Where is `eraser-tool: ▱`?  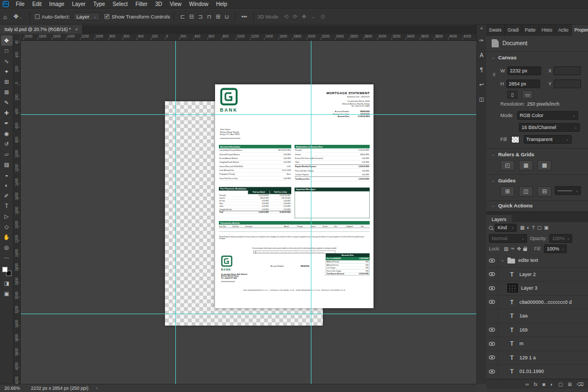 eraser-tool: ▱ is located at coordinates (7, 155).